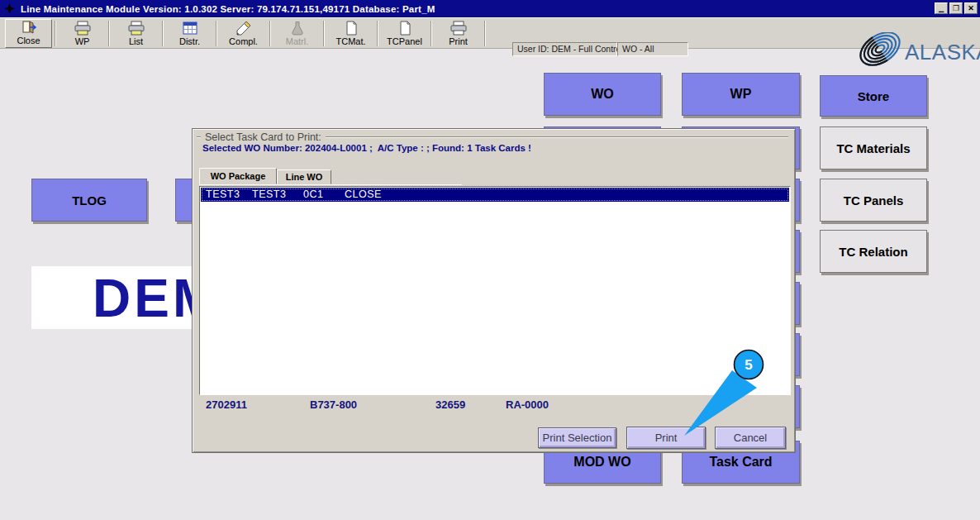 This screenshot has height=520, width=980. What do you see at coordinates (600, 50) in the screenshot?
I see `session-status: User ID: DEM - Full Control WO - All` at bounding box center [600, 50].